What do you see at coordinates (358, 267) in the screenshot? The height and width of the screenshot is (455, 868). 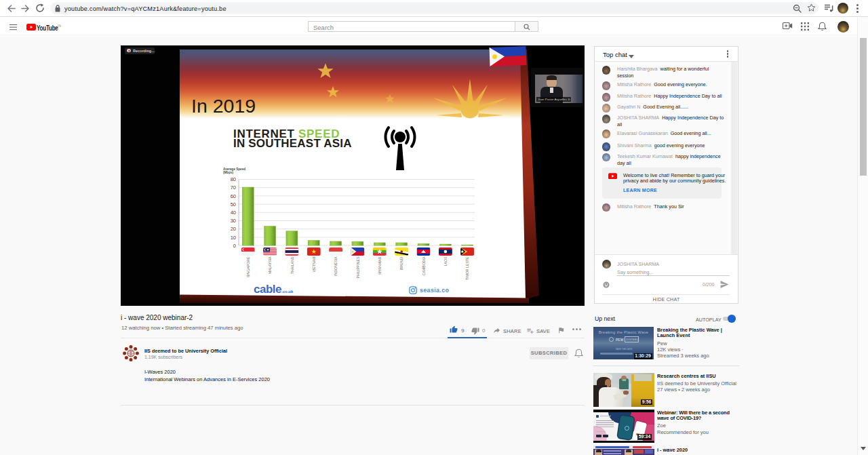 I see `svg-text: PHILIPPINES` at bounding box center [358, 267].